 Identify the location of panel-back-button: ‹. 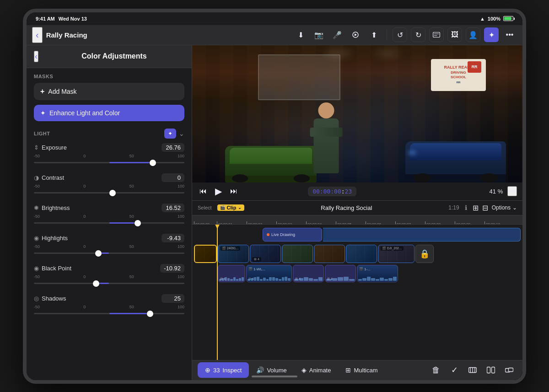
(36, 57).